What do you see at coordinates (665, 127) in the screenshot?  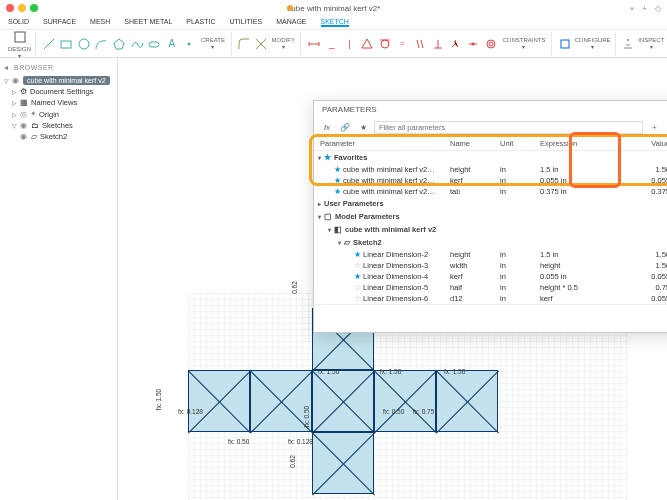 I see `import-icon: ⇥` at bounding box center [665, 127].